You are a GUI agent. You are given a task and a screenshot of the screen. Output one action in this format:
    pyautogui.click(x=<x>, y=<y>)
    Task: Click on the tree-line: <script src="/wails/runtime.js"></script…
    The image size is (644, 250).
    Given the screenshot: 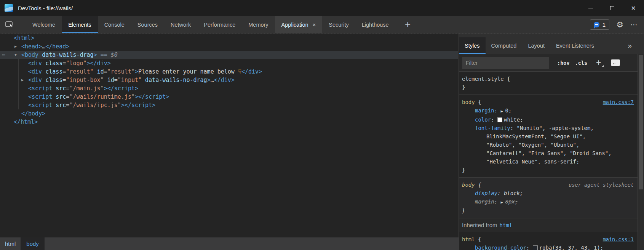 What is the action you would take?
    pyautogui.click(x=229, y=97)
    